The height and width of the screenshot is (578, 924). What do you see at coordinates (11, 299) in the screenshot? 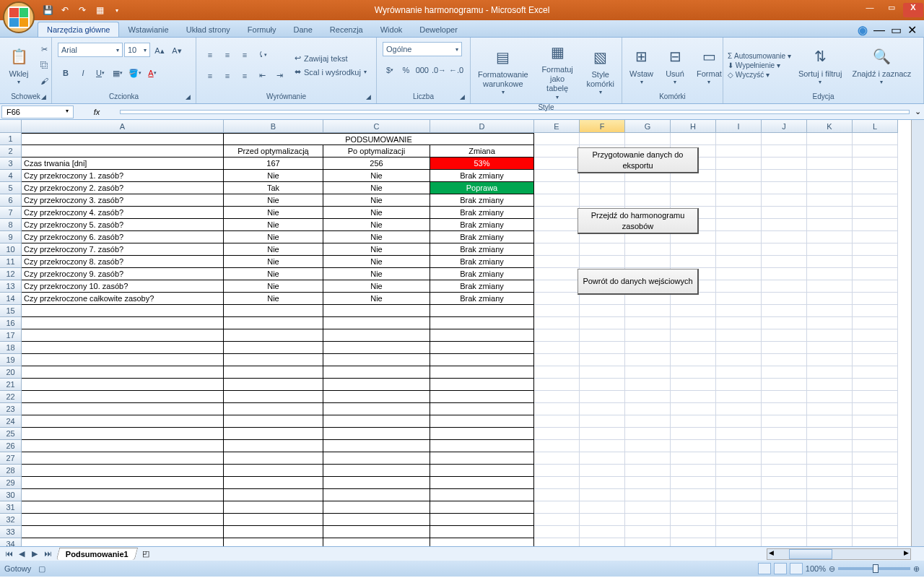
I see `row-header: 14` at bounding box center [11, 299].